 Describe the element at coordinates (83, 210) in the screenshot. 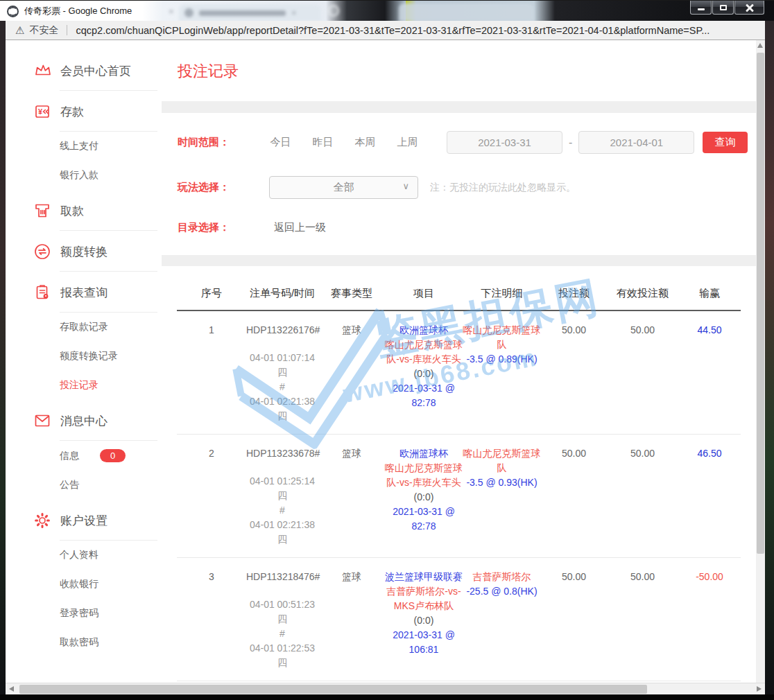

I see `sidebar-item-withdraw: 取款` at that location.